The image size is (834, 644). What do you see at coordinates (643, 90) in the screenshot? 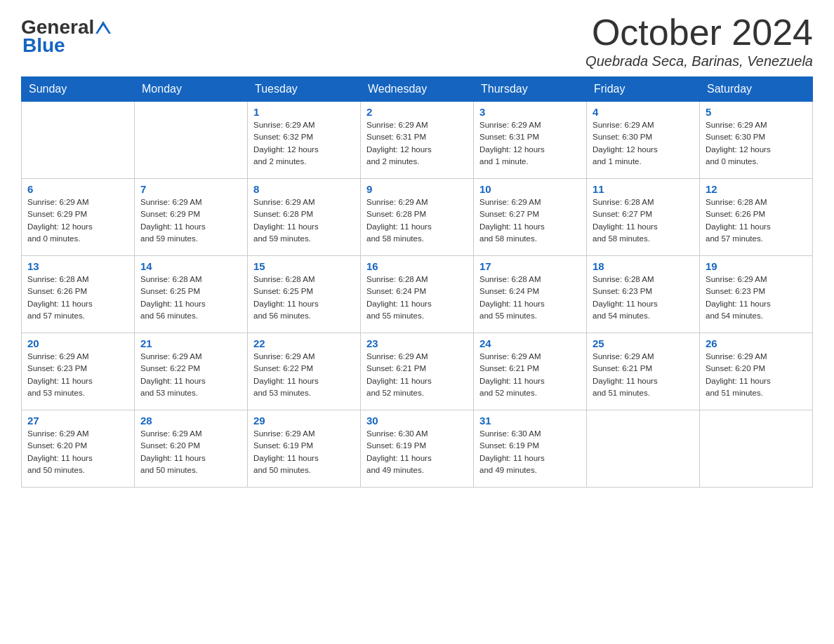
I see `column-header-friday: Friday` at bounding box center [643, 90].